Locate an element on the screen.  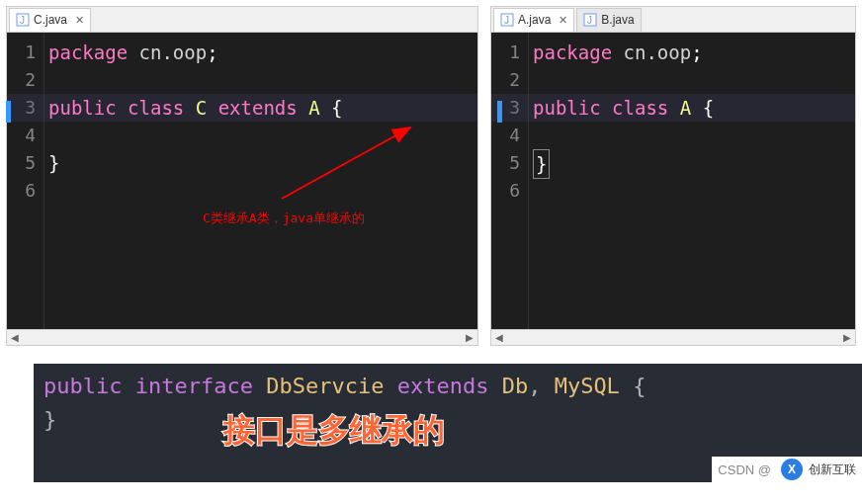
gutter-right: 1 2 3 4 5 6 is located at coordinates (510, 181).